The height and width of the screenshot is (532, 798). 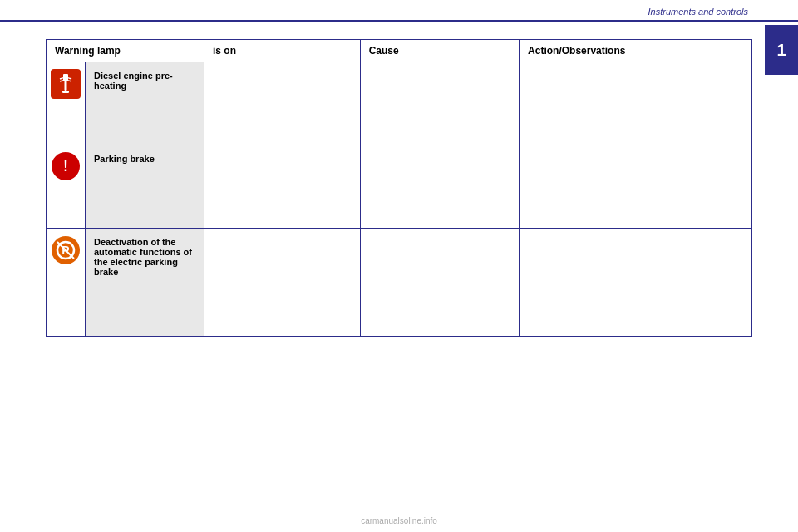 What do you see at coordinates (781, 50) in the screenshot?
I see `chapter-tab: 1` at bounding box center [781, 50].